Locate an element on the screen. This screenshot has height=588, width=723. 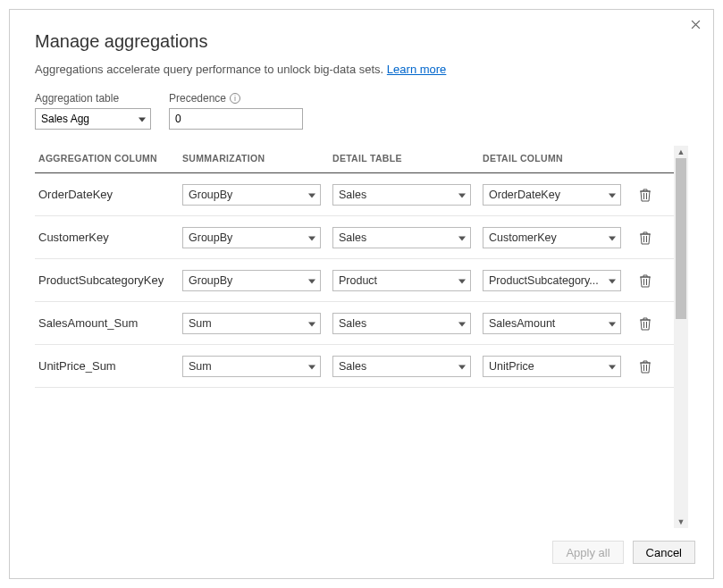
detail-column-select: CustomerKey is located at coordinates (552, 238).